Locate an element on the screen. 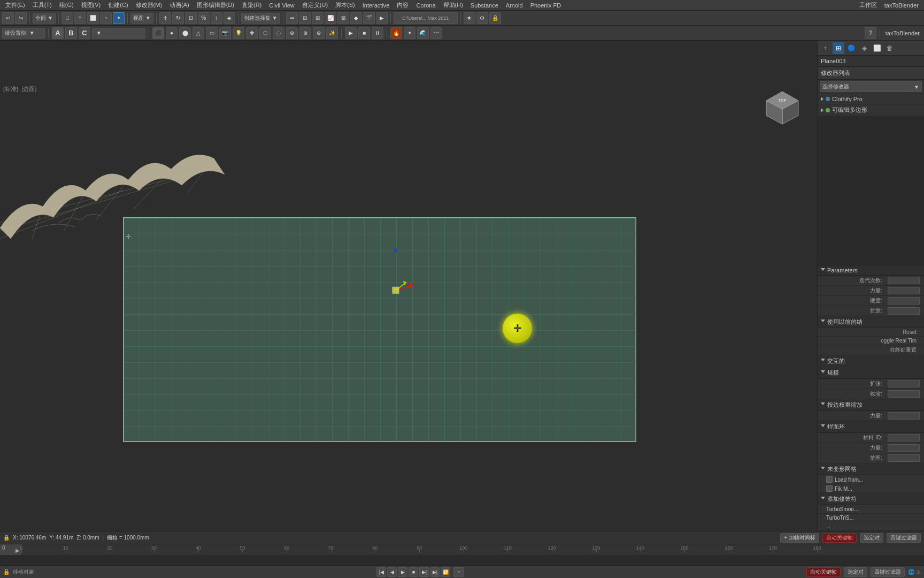 The width and height of the screenshot is (924, 578). text-b-button: B is located at coordinates (71, 33).